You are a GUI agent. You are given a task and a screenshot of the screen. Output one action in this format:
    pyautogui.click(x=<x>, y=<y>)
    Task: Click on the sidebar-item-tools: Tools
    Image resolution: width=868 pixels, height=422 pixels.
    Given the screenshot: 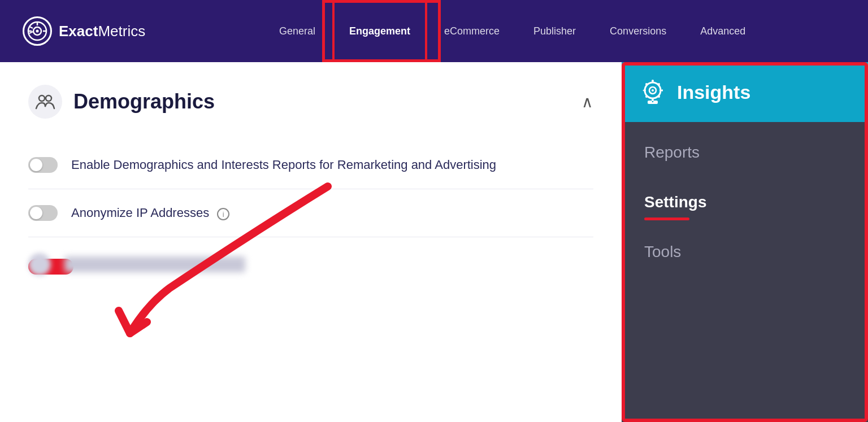 What is the action you would take?
    pyautogui.click(x=745, y=252)
    